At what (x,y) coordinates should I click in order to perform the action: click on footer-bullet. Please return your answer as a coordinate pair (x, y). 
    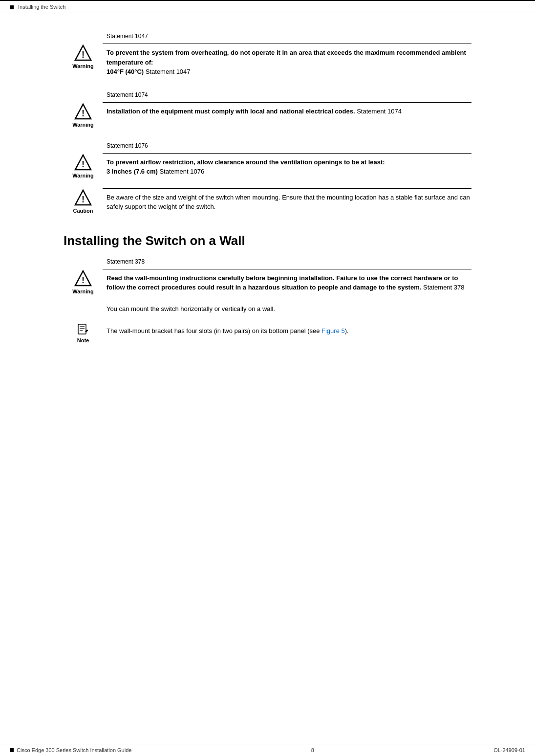
    Looking at the image, I should click on (12, 750).